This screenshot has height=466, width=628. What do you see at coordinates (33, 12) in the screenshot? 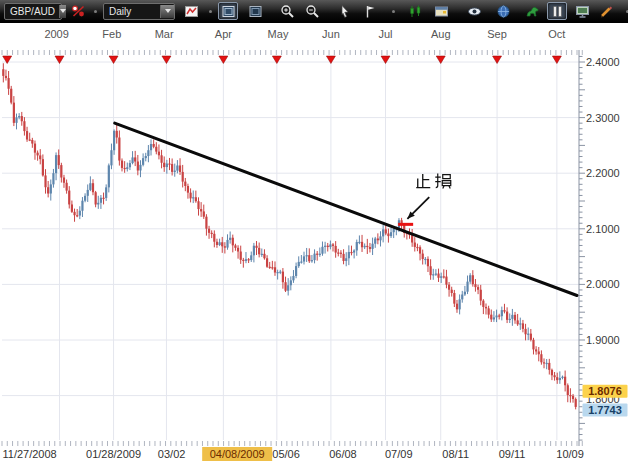
I see `symbol-select: GBP/AUD` at bounding box center [33, 12].